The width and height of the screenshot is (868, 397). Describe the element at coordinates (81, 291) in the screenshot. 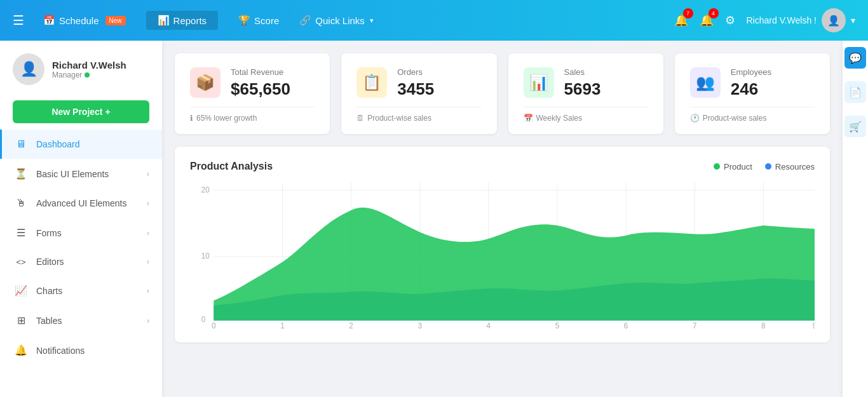

I see `sidebar-item-charts: 📈 Charts ›` at that location.